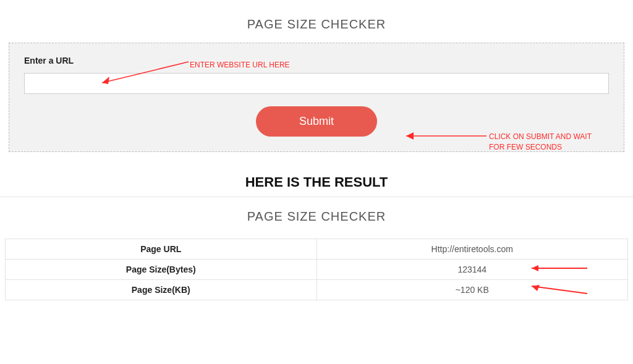 Image resolution: width=633 pixels, height=364 pixels. I want to click on annotation-enter-url: ENTER WEBSITE URL HERE, so click(240, 65).